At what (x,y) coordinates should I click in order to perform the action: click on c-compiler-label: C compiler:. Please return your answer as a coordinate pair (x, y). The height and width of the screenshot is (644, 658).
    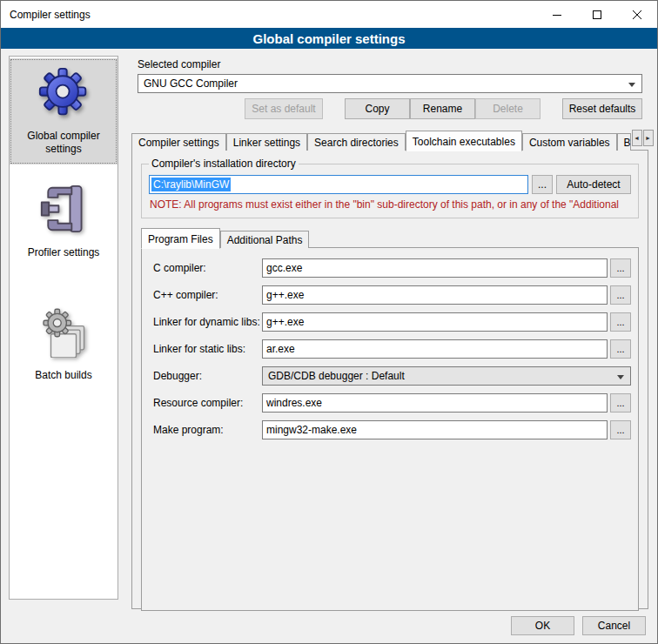
    Looking at the image, I should click on (207, 268).